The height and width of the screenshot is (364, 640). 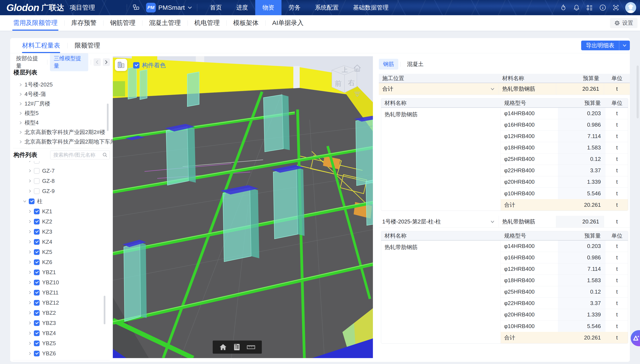 I want to click on module-tab: 库存预警, so click(x=84, y=23).